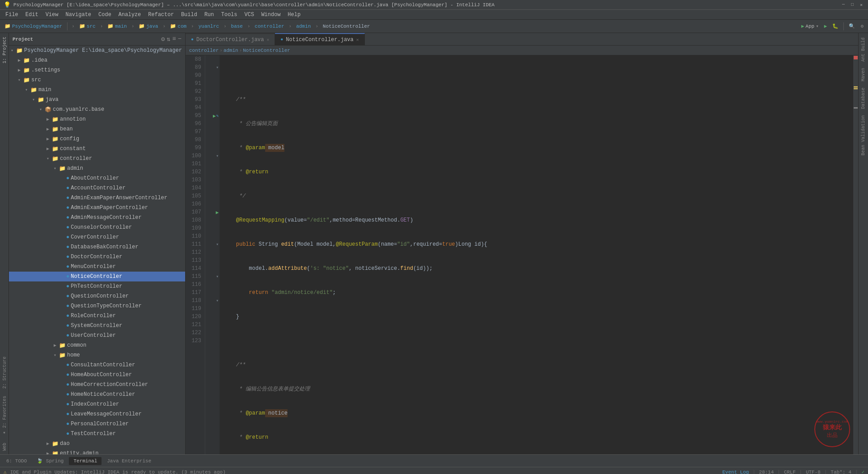 Image resolution: width=868 pixels, height=474 pixels. Describe the element at coordinates (97, 100) in the screenshot. I see `tree-java: ▾ 📁 java` at that location.